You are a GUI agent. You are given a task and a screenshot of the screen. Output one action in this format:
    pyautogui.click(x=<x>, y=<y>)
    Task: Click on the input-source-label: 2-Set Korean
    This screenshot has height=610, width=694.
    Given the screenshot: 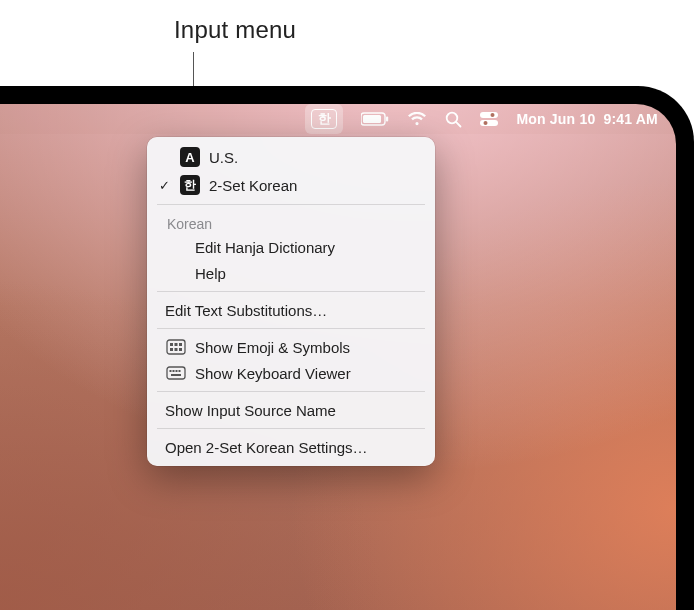 What is the action you would take?
    pyautogui.click(x=315, y=186)
    